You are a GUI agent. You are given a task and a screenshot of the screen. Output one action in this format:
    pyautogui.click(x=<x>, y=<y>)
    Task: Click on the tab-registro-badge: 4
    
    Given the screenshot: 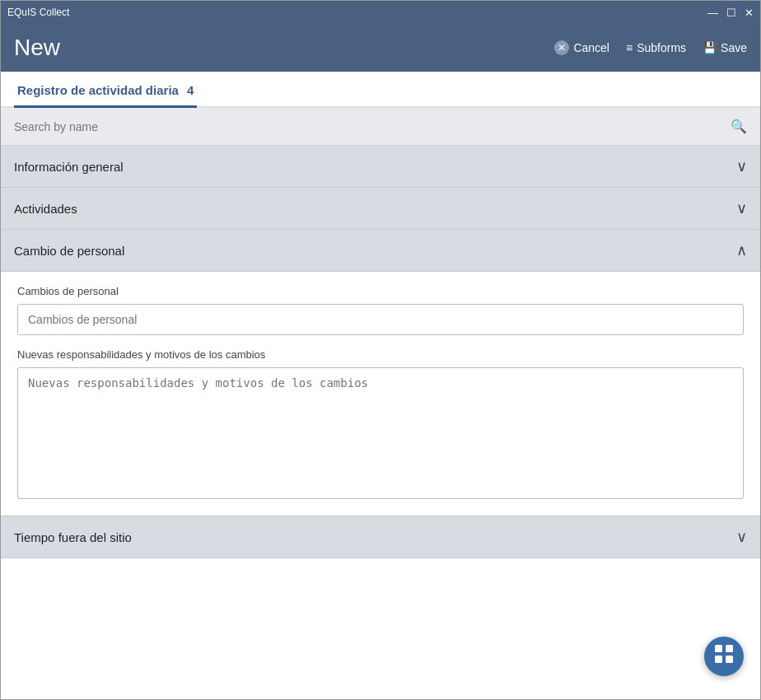 What is the action you would take?
    pyautogui.click(x=190, y=91)
    